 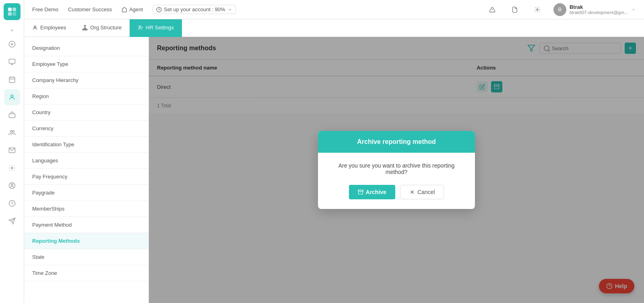 What do you see at coordinates (12, 44) in the screenshot?
I see `nav-icon-dashboard` at bounding box center [12, 44].